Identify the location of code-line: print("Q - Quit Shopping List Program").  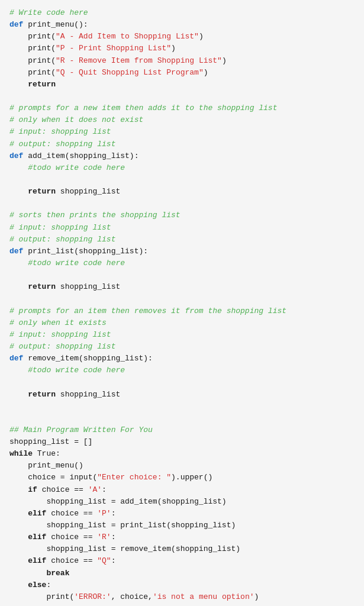
(182, 73).